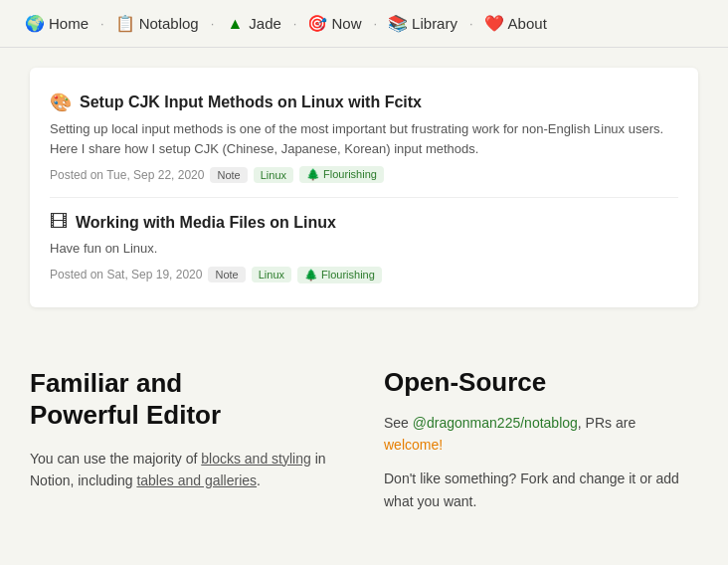 The image size is (728, 565). I want to click on editor-body-start: You can use the majority of, so click(115, 459).